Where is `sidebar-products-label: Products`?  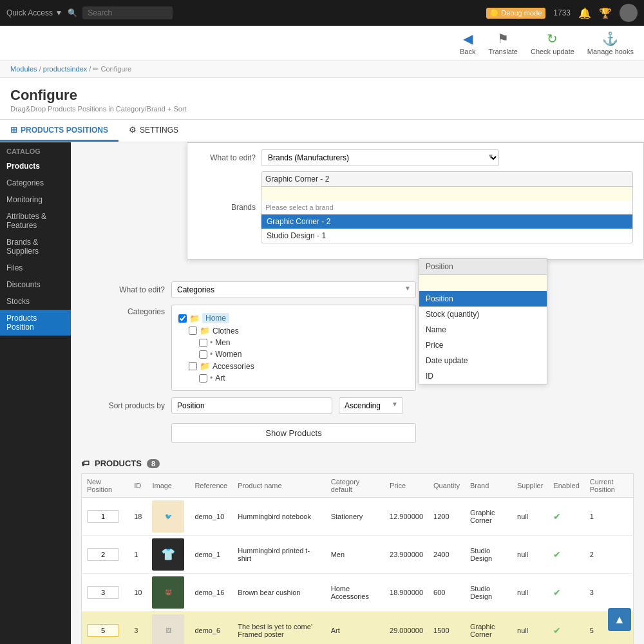 sidebar-products-label: Products is located at coordinates (23, 166).